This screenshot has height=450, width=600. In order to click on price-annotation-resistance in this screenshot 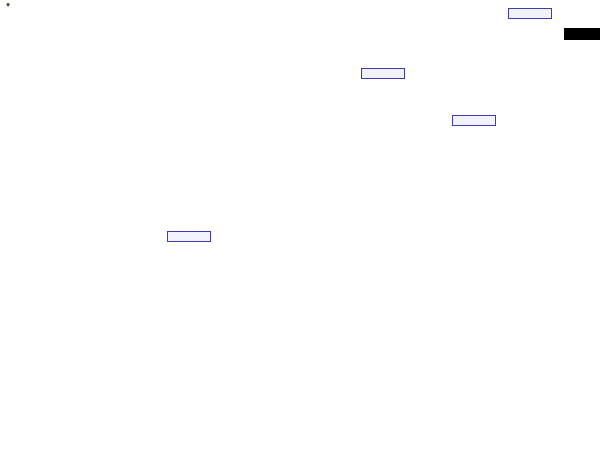, I will do `click(383, 74)`.